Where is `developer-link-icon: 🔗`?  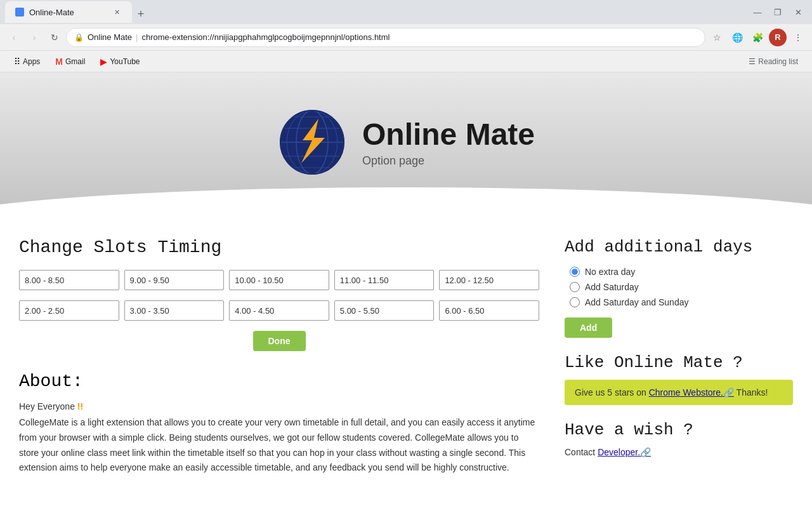 developer-link-icon: 🔗 is located at coordinates (646, 452).